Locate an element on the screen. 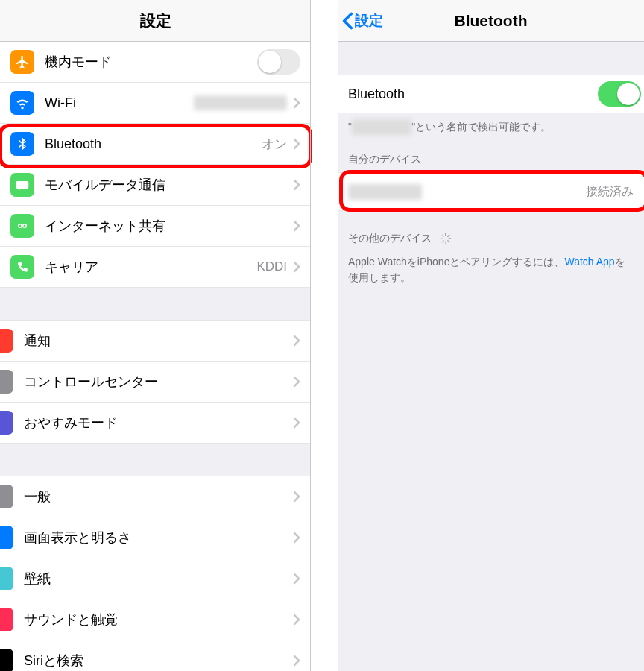 The height and width of the screenshot is (671, 644). row-siri: Siriと検索 is located at coordinates (155, 656).